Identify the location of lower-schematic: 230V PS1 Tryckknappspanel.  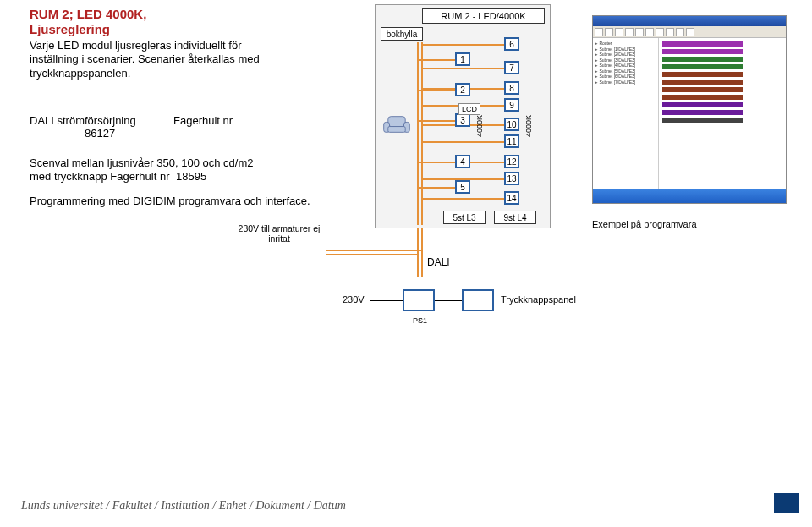
(461, 309).